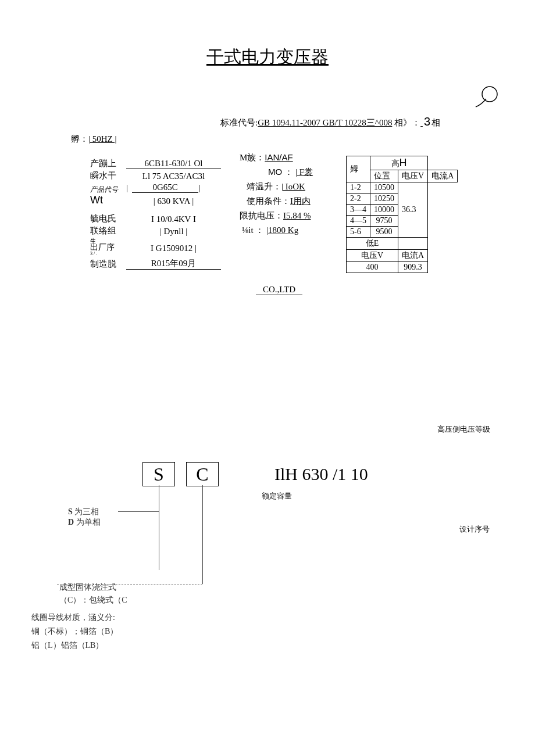  Describe the element at coordinates (358, 232) in the screenshot. I see `table-cell: 5-6` at that location.